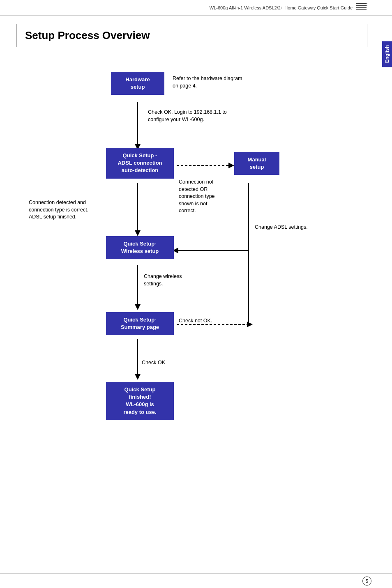 The image size is (392, 588). I want to click on box-hardware-setup: Hardware setup, so click(138, 83).